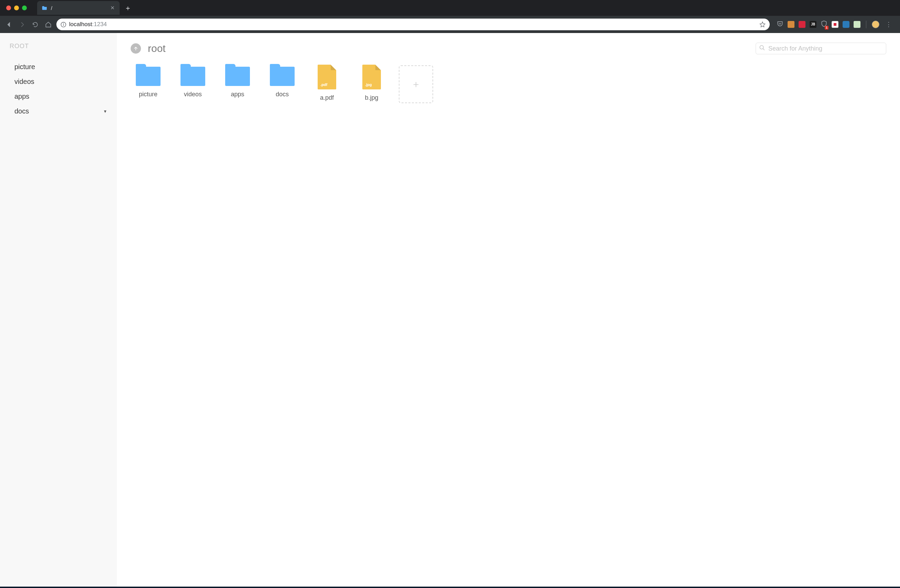 This screenshot has height=588, width=900. What do you see at coordinates (450, 17) in the screenshot?
I see `browser-chrome: / ✕ ＋ localhost :1234` at bounding box center [450, 17].